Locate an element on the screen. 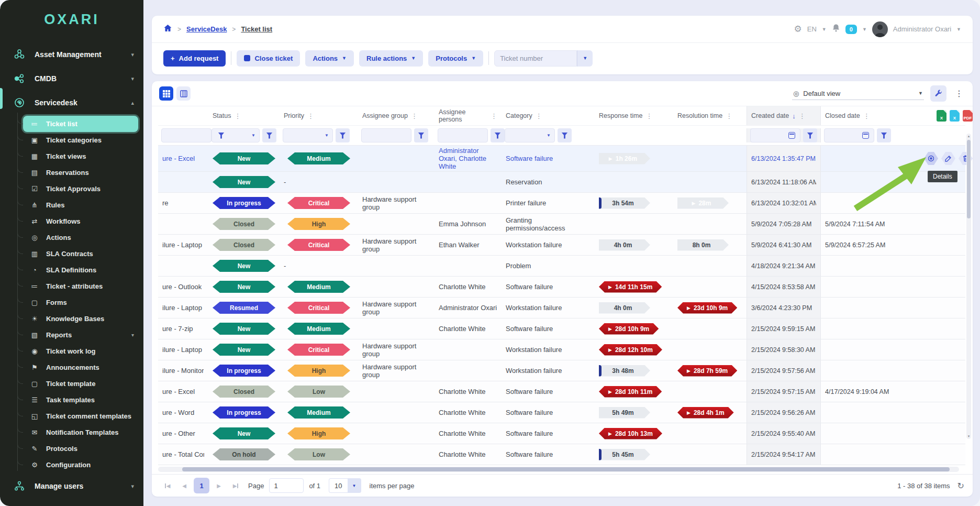 This screenshot has width=980, height=506. gear-icon: ⚙ is located at coordinates (798, 29).